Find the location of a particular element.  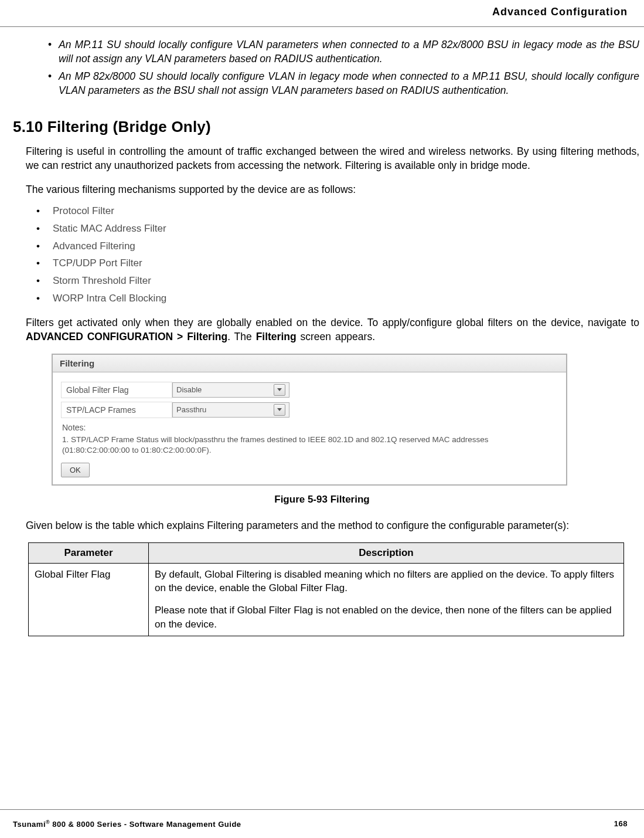

list-item: Advanced Filtering is located at coordinates (340, 246).